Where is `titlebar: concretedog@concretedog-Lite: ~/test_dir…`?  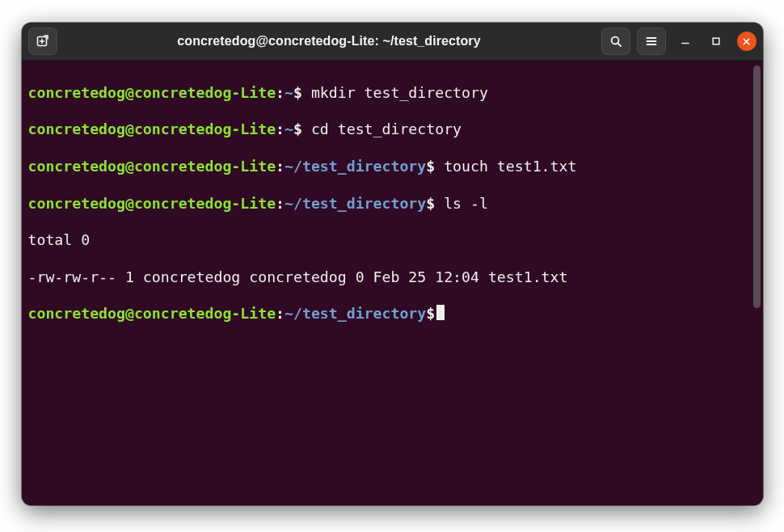
titlebar: concretedog@concretedog-Lite: ~/test_dir… is located at coordinates (393, 42).